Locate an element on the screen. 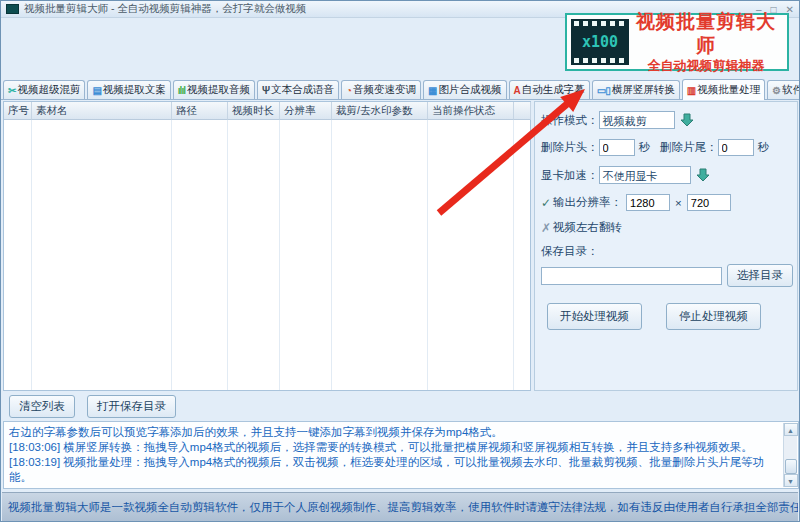 This screenshot has width=800, height=522. resolution-width-input is located at coordinates (648, 202).